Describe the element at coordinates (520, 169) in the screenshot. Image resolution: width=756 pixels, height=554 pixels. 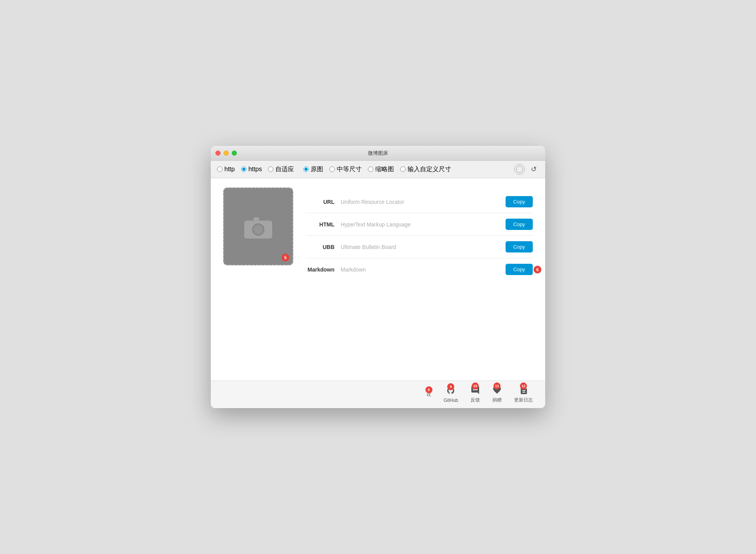
I see `settings-button` at that location.